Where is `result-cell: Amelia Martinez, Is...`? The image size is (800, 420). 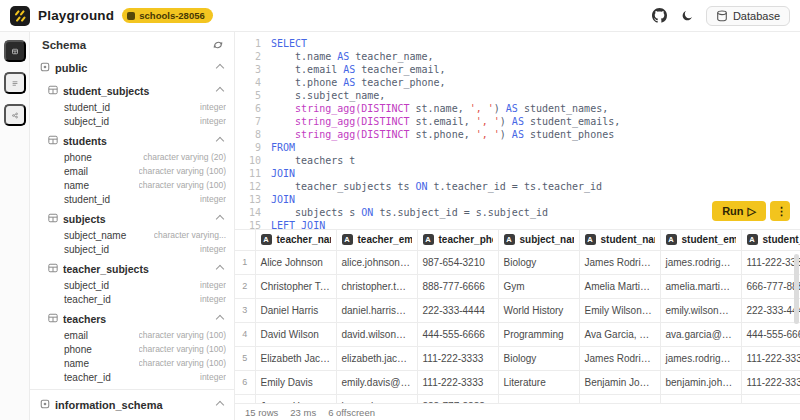
result-cell: Amelia Martinez, Is... is located at coordinates (620, 286).